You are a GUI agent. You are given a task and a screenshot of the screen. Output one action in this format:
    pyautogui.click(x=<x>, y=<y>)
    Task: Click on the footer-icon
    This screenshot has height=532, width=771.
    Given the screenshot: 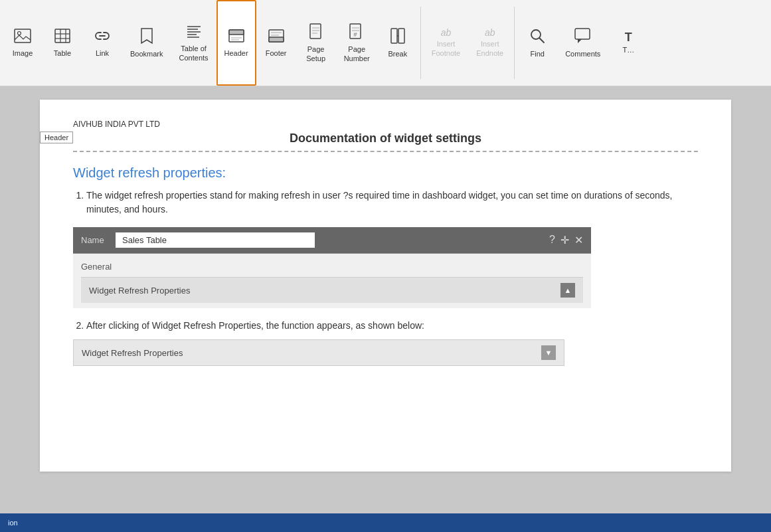 What is the action you would take?
    pyautogui.click(x=276, y=37)
    